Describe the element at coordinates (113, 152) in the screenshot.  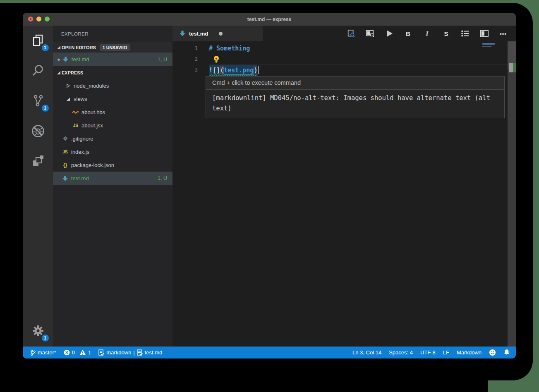
I see `tree-item-index-js: JS index.js` at that location.